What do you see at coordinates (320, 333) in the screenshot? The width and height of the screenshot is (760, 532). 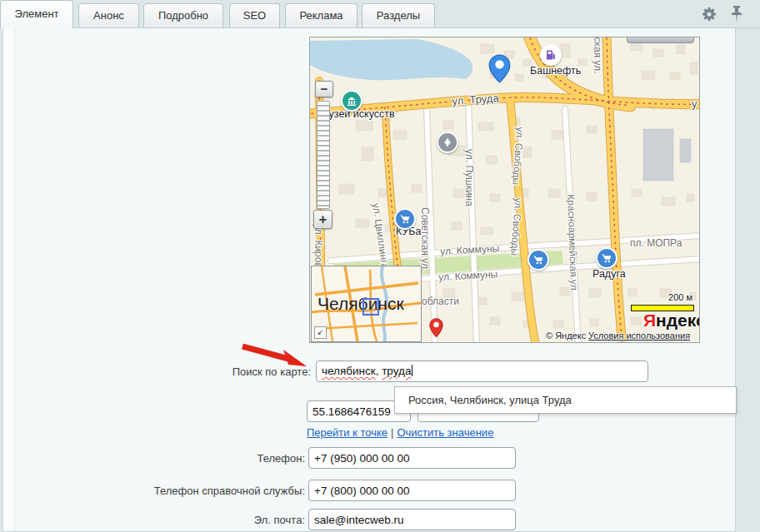 I see `inset-collapse-button: ↙` at bounding box center [320, 333].